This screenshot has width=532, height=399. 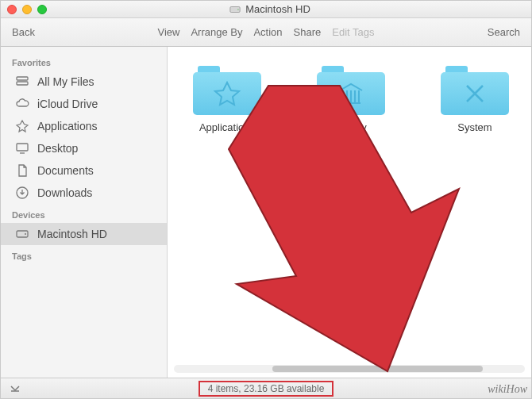 I want to click on all-my-files-icon, so click(x=22, y=82).